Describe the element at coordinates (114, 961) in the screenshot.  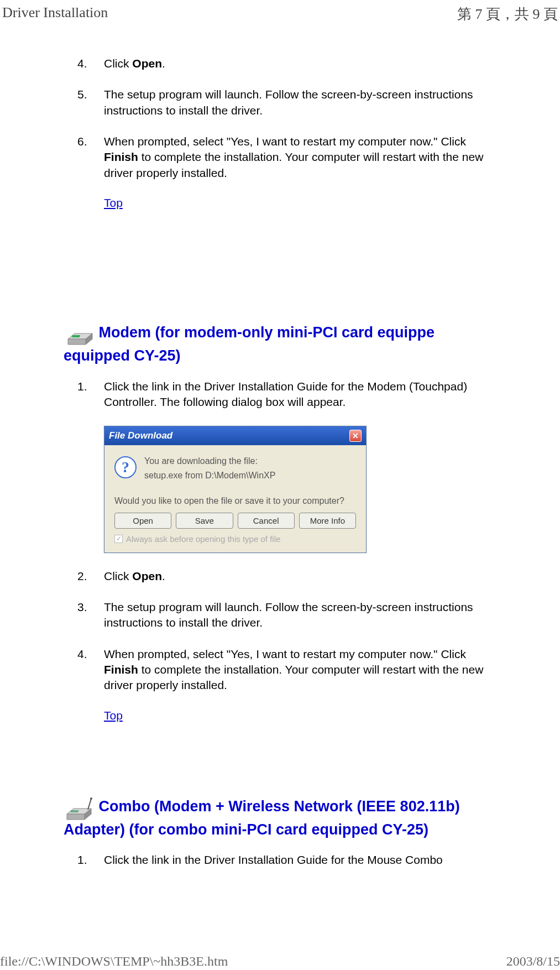
I see `footer-path: file://C:\WINDOWS\TEMP\~hh3B3E.htm` at that location.